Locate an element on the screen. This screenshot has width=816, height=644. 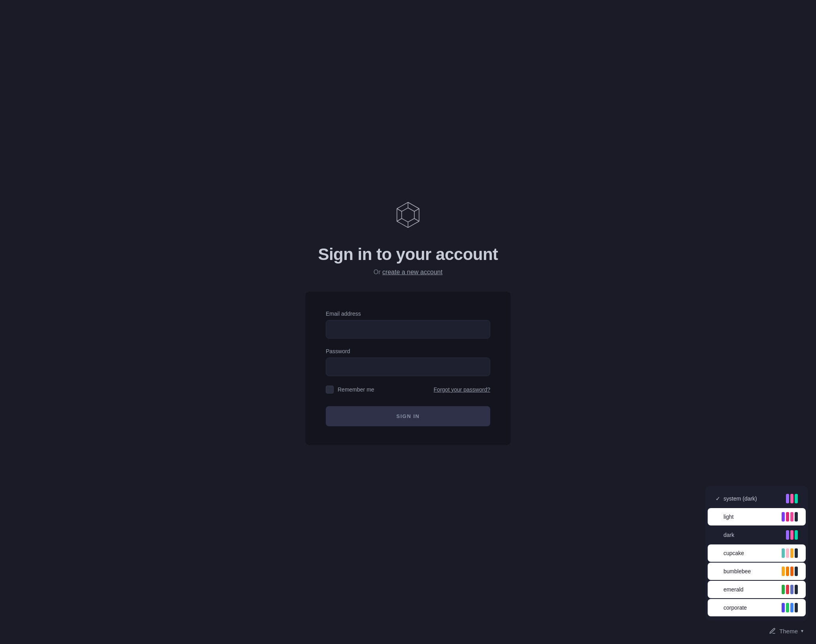
theme-item-label: light is located at coordinates (752, 517).